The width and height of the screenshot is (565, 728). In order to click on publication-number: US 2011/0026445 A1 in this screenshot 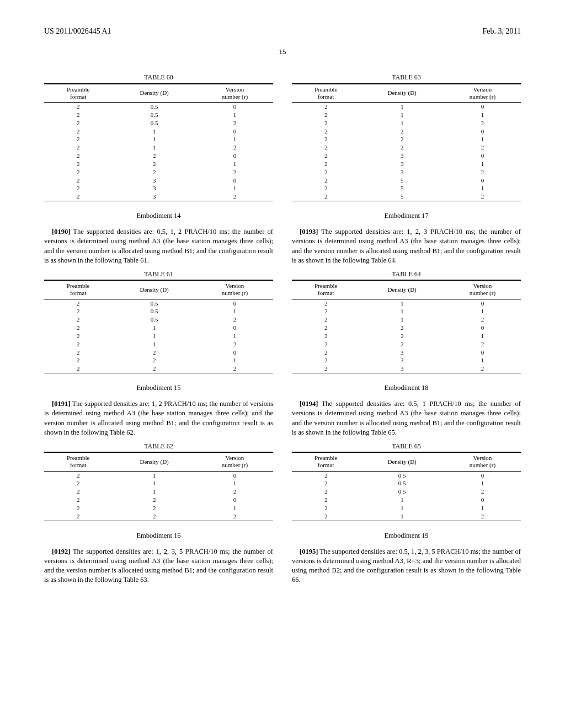, I will do `click(78, 32)`.